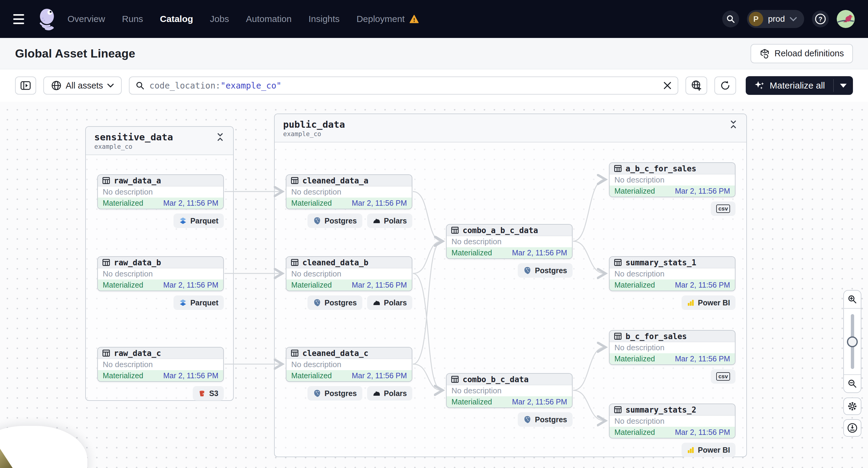  What do you see at coordinates (843, 86) in the screenshot?
I see `caret-down-icon` at bounding box center [843, 86].